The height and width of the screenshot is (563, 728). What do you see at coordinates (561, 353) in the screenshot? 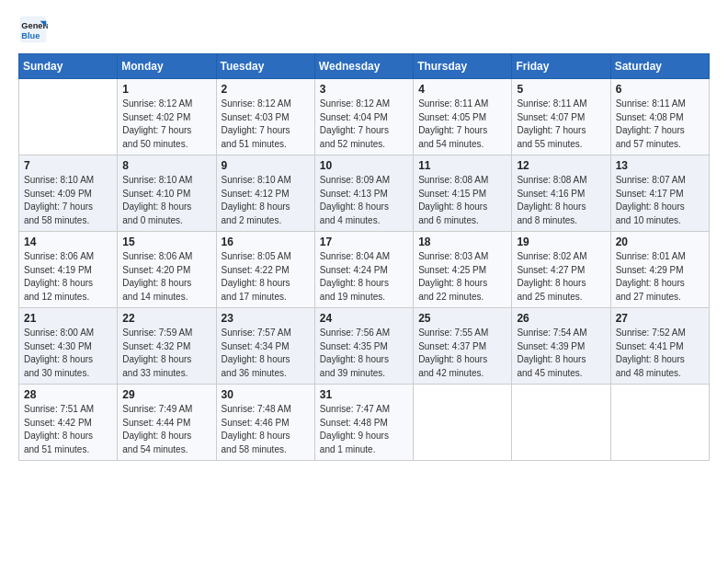
I see `day-info: Sunrise: 7:54 AM Sunset: 4:39 PM Dayligh…` at bounding box center [561, 353].